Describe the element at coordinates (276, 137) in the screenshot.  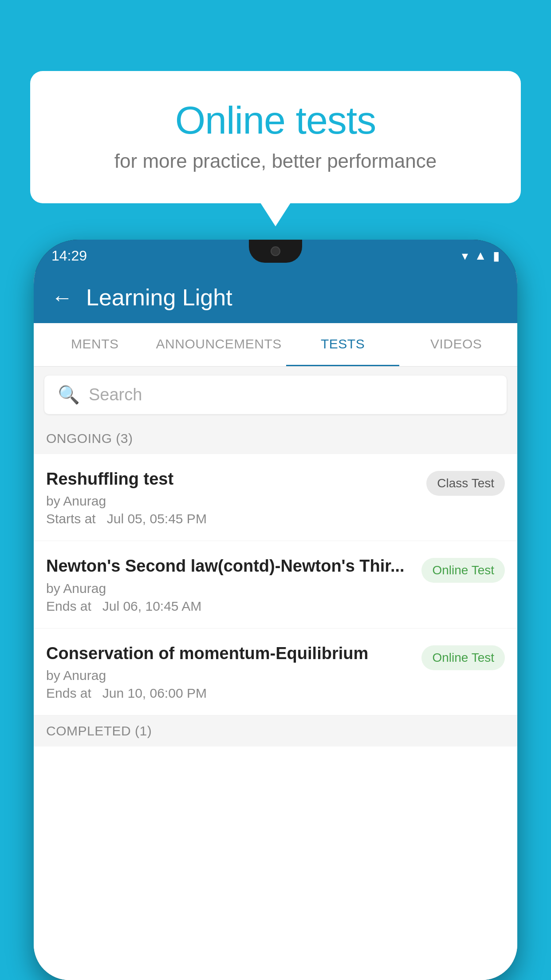
I see `speech-bubble: Online tests for more practice, better p…` at that location.